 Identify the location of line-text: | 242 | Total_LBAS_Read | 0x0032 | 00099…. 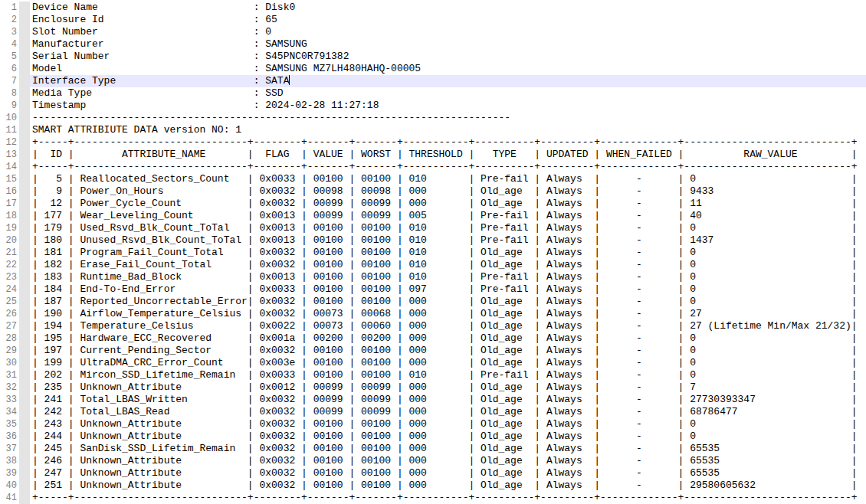
(448, 412).